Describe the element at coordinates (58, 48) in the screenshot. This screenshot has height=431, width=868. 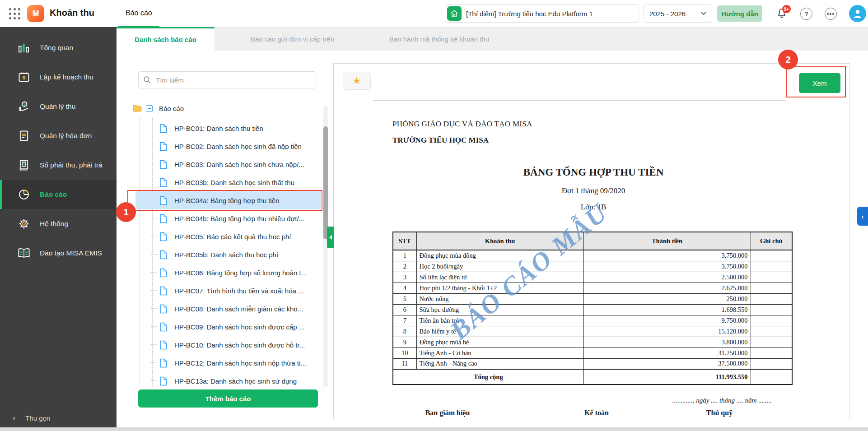
I see `sidebar-item-overview: Tổng quan` at that location.